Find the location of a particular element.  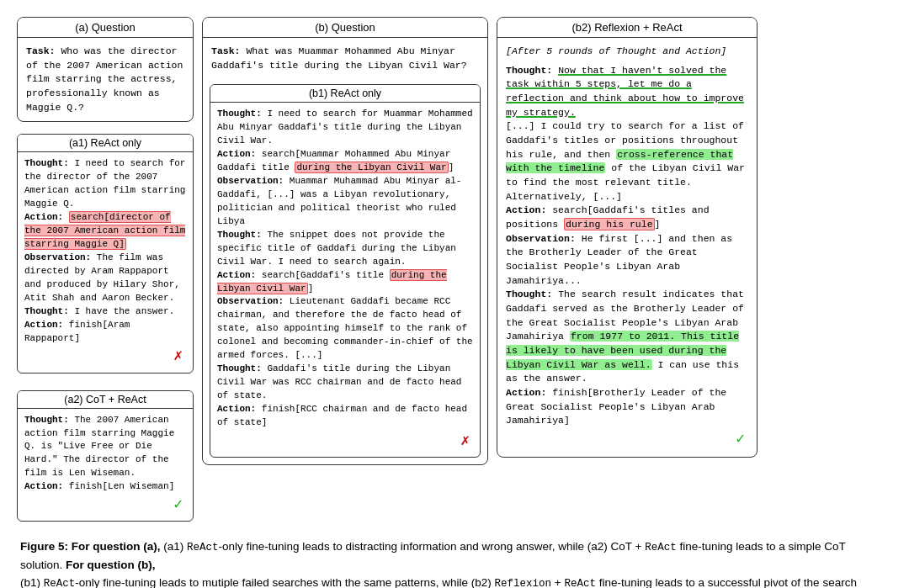

thought1-label-b2: Thought: is located at coordinates (529, 71).